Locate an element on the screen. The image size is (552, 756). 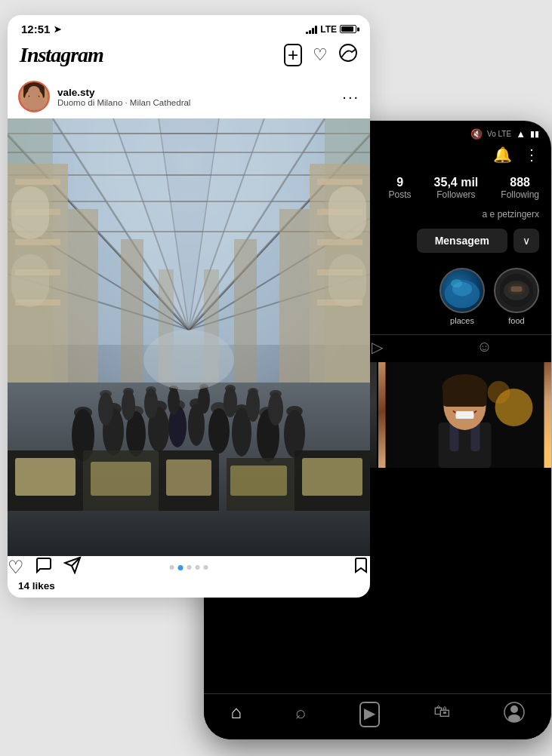
volte-label: Vo LTE is located at coordinates (499, 134).